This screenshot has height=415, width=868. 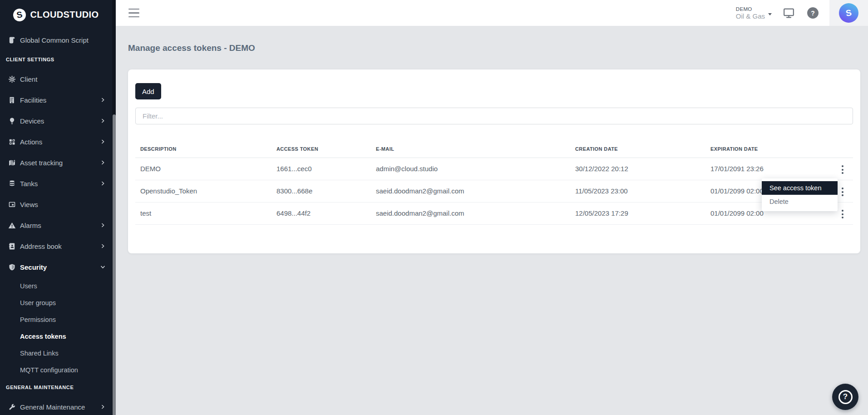 I want to click on brand-name: CLOUDSTUDIO, so click(x=64, y=15).